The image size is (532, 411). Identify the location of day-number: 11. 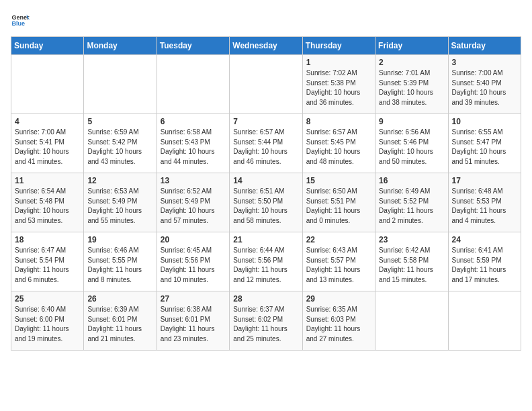
(47, 181).